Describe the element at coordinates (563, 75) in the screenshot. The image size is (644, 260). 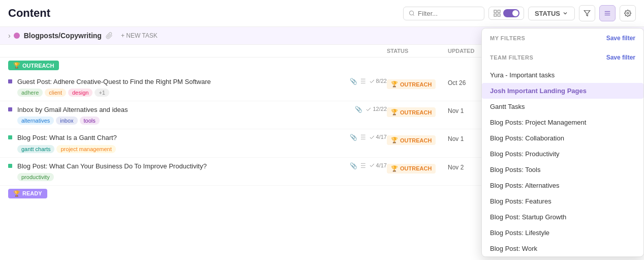
I see `filter-item-yura: Yura - Important tasks` at that location.